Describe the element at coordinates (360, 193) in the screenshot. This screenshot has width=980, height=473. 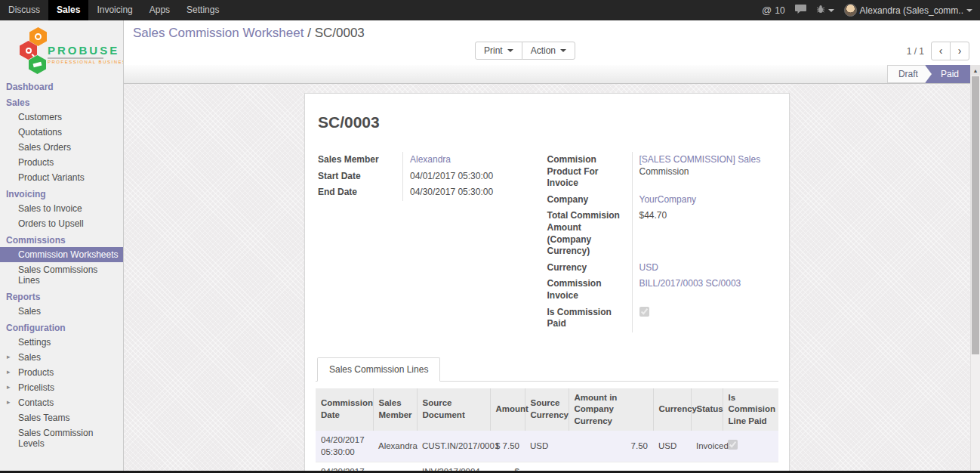
I see `field-label-end-date: End Date` at that location.